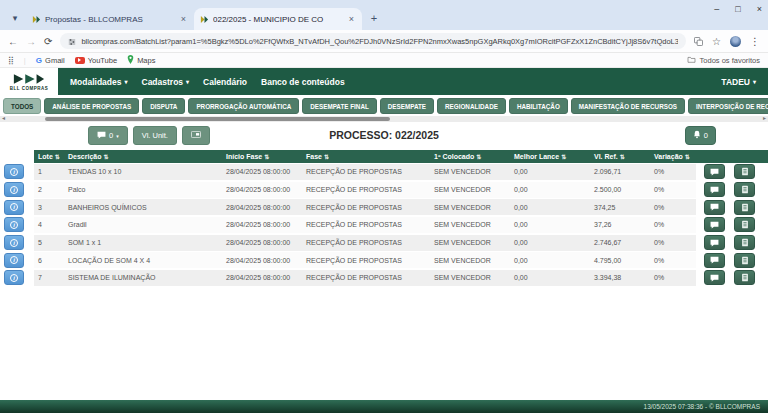  Describe the element at coordinates (738, 9) in the screenshot. I see `maximize-button: □` at that location.